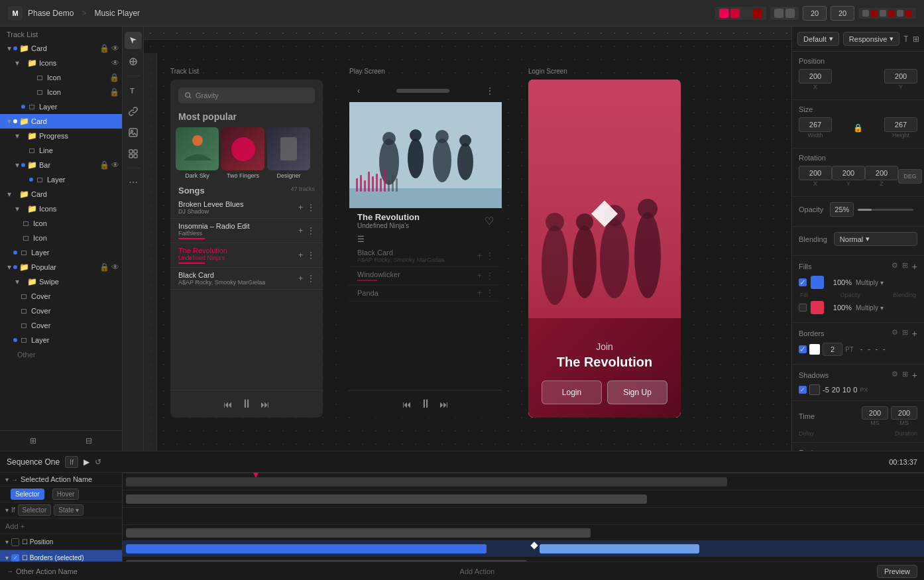 The height and width of the screenshot is (580, 924). Describe the element at coordinates (301, 207) in the screenshot. I see `add-song-1: +` at that location.